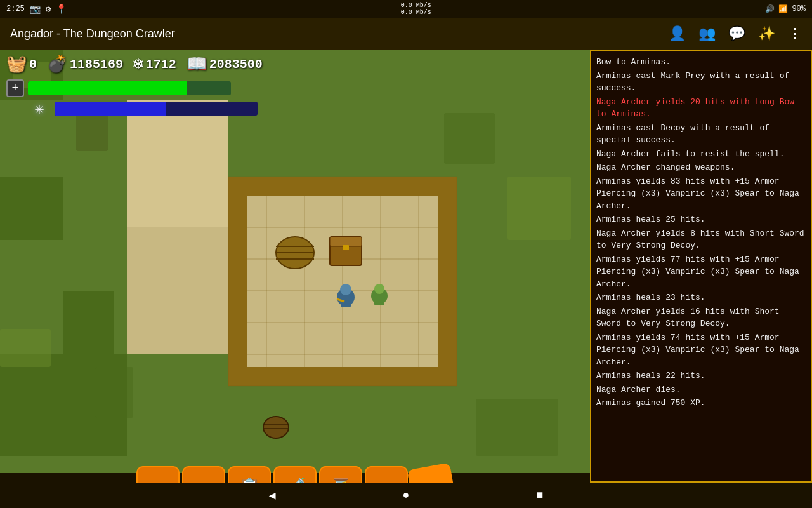 The image size is (812, 508). Describe the element at coordinates (701, 390) in the screenshot. I see `log-entry: Naga Archer dies.` at that location.